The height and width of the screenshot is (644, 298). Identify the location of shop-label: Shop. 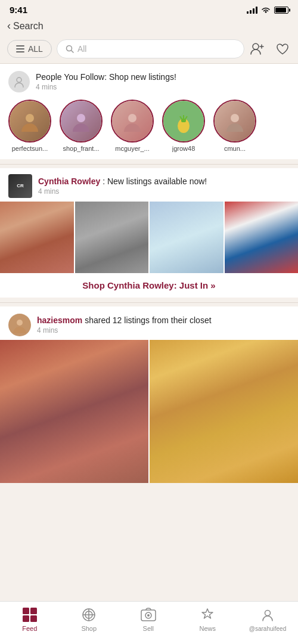
(89, 628).